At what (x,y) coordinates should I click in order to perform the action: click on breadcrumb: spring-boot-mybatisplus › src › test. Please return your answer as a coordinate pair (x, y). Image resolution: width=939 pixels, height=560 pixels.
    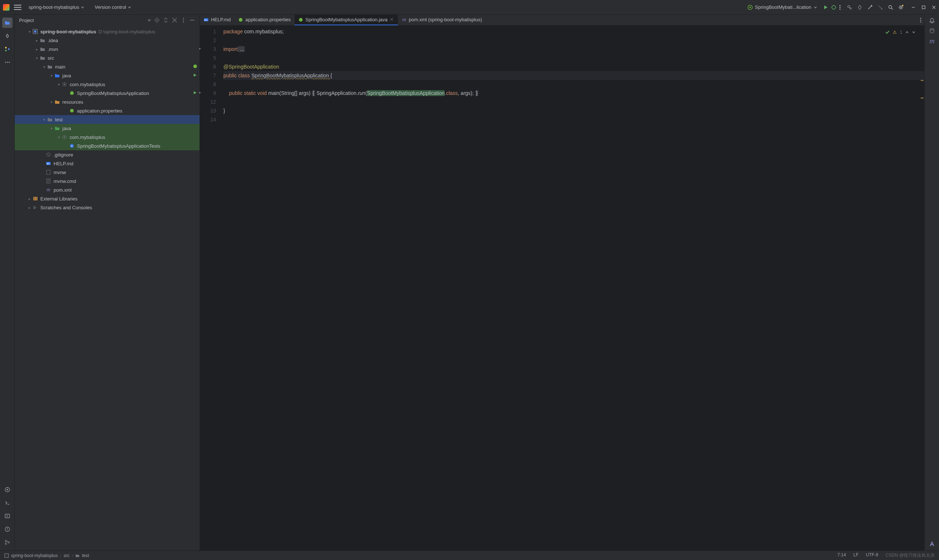
    Looking at the image, I should click on (47, 555).